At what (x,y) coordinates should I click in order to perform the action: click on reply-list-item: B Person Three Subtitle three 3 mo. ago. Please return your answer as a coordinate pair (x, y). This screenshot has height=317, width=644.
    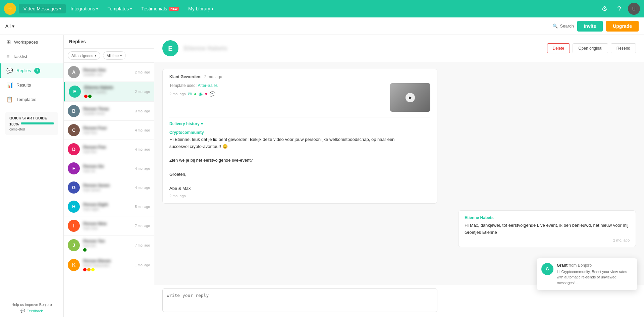
    Looking at the image, I should click on (109, 111).